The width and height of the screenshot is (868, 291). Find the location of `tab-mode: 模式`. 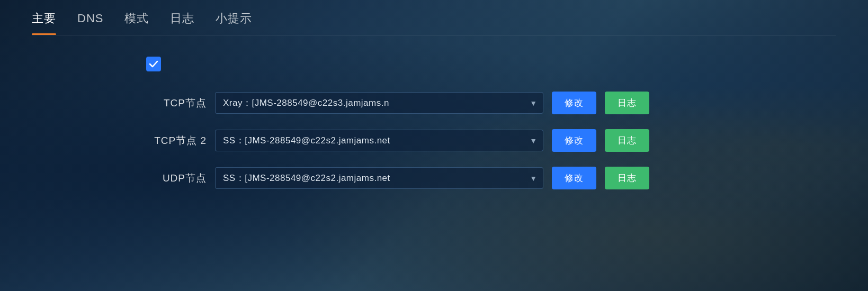

tab-mode: 模式 is located at coordinates (137, 21).